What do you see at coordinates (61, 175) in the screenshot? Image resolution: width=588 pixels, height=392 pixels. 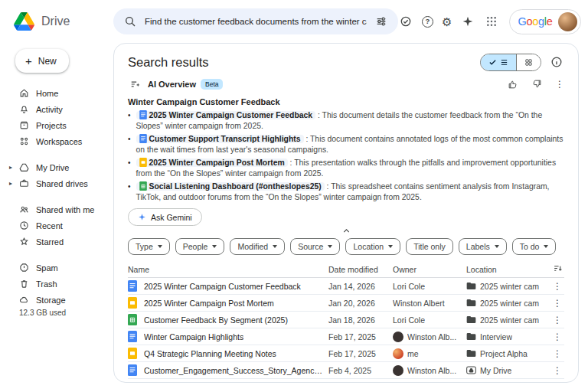 I see `sidebar-group-drives: ▸ My Drive ▸ Shared drives` at bounding box center [61, 175].